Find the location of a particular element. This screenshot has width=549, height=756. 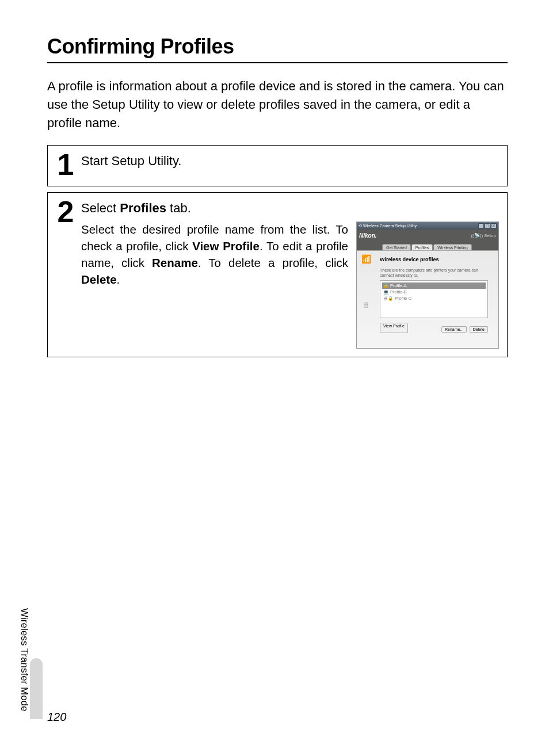

close-button: X is located at coordinates (494, 226).